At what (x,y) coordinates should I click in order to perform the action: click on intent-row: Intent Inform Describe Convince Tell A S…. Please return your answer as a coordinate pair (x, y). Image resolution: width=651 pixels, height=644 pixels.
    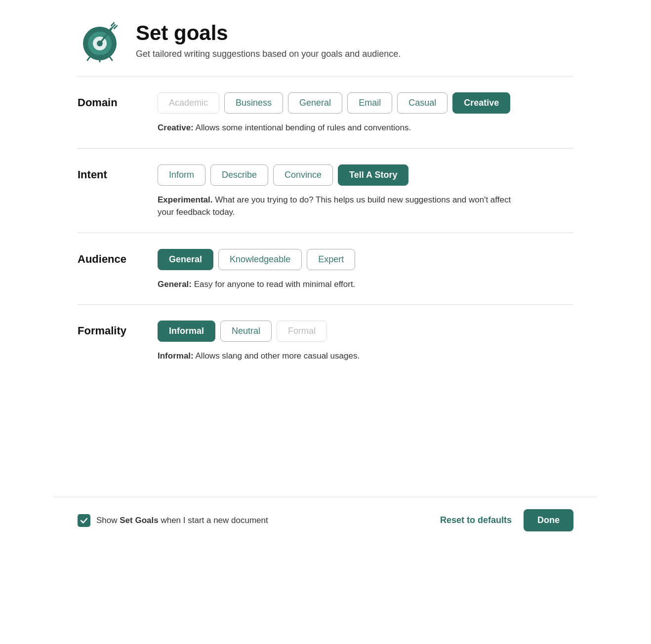
    Looking at the image, I should click on (326, 192).